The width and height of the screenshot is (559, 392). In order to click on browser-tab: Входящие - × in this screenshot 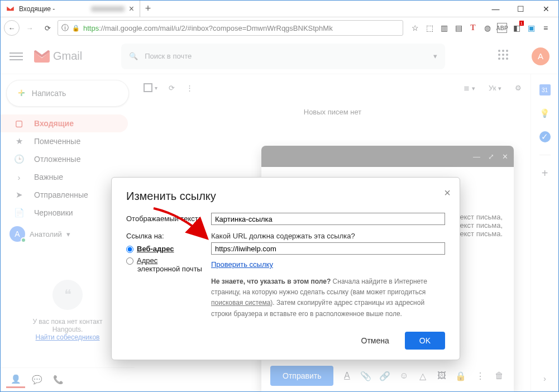, I will do `click(70, 9)`.